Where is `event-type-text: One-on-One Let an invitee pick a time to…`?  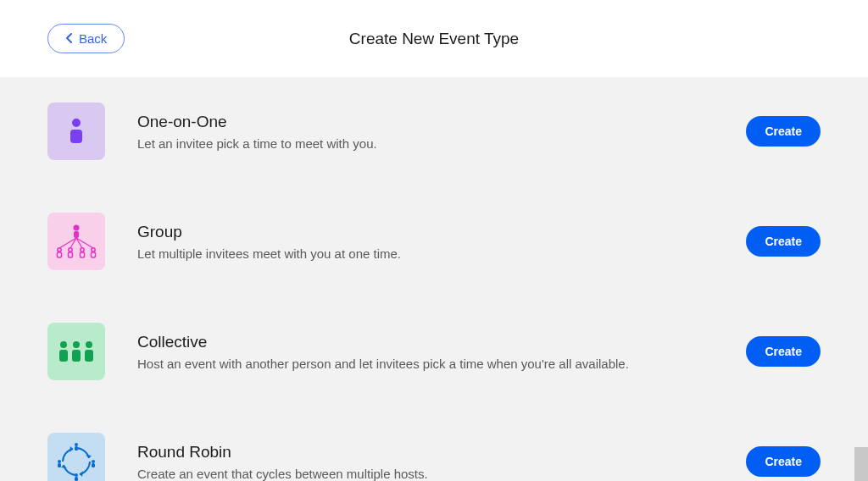
event-type-text: One-on-One Let an invitee pick a time to… is located at coordinates (442, 132).